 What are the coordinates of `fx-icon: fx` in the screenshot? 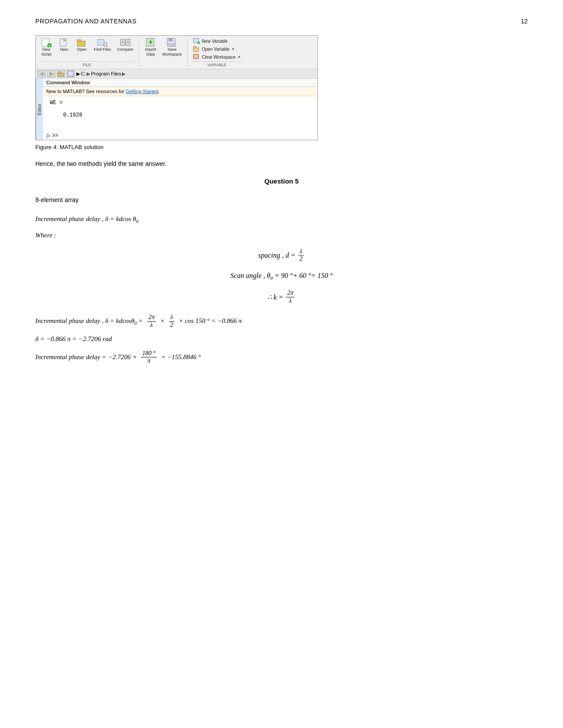 It's located at (49, 136).